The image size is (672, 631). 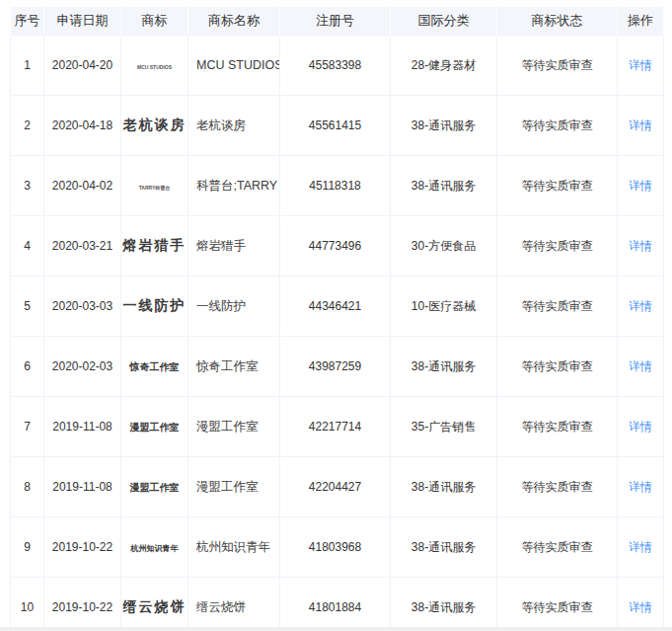 What do you see at coordinates (337, 547) in the screenshot?
I see `table-row: 9 2019-10-22 杭州知识青年 杭州知识青年 41803968 38-通…` at bounding box center [337, 547].